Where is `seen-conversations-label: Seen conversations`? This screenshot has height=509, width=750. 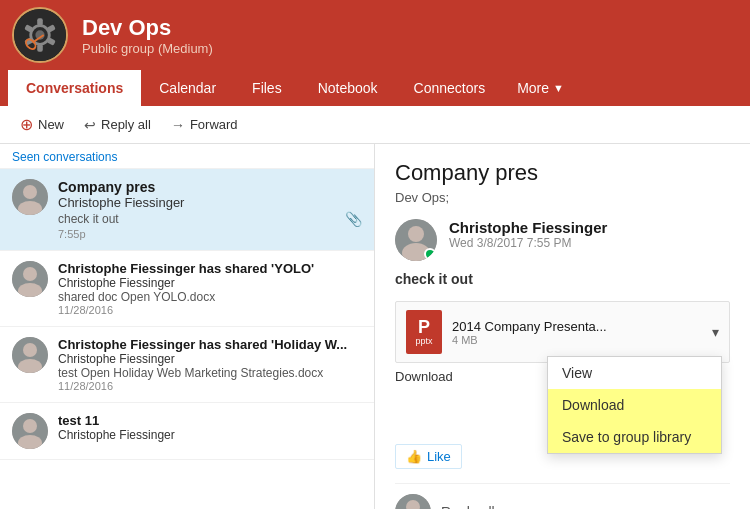 seen-conversations-label: Seen conversations is located at coordinates (187, 156).